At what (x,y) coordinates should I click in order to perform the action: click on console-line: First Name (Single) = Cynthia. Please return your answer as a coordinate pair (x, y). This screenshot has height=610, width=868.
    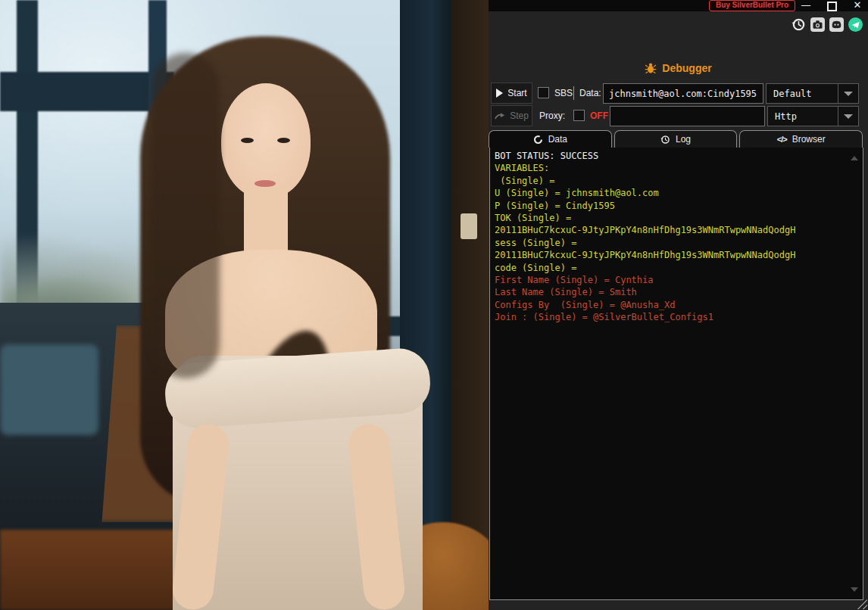
    Looking at the image, I should click on (673, 280).